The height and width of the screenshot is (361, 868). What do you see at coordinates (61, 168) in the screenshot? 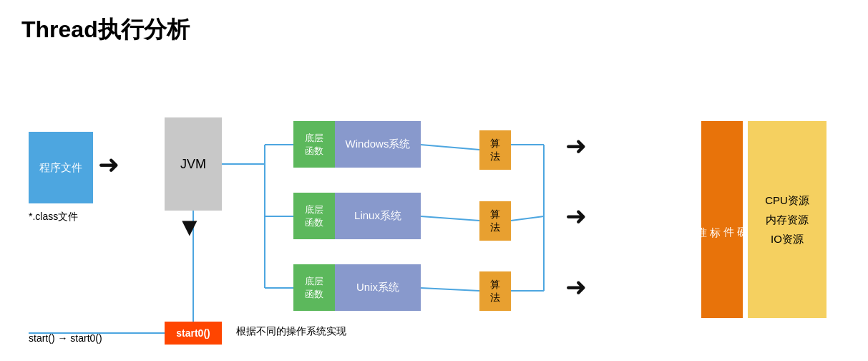
I see `program-label: 程序文件` at bounding box center [61, 168].